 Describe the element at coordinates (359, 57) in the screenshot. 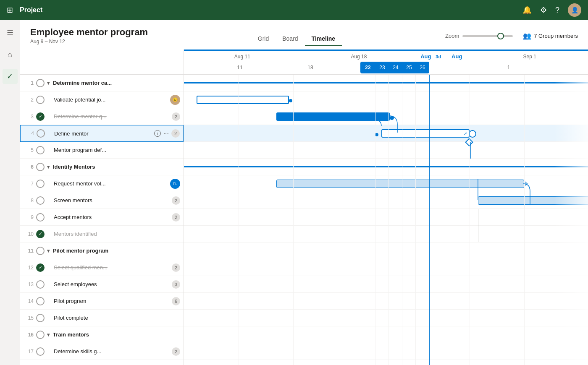

I see `week2-label: Aug 18` at that location.